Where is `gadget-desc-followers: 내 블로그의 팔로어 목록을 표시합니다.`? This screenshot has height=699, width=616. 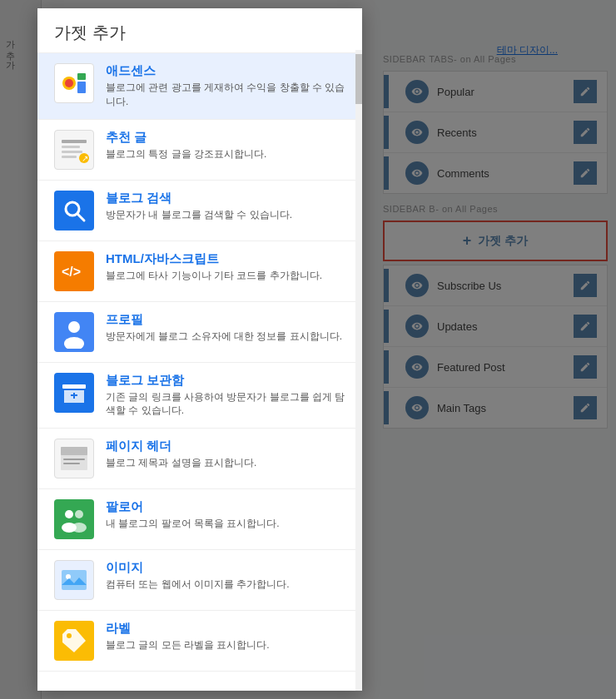
gadget-desc-followers: 내 블로그의 팔로어 목록을 표시합니다. is located at coordinates (226, 524).